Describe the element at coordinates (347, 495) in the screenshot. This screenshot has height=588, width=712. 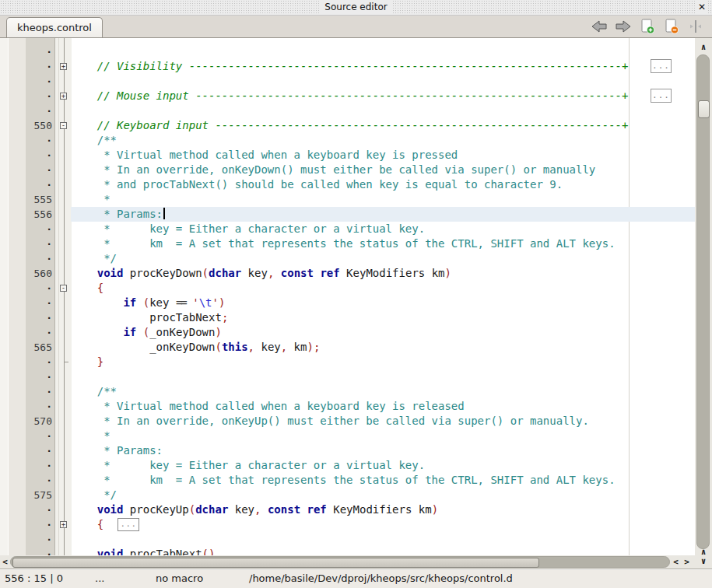
I see `code-line: 575 */` at that location.